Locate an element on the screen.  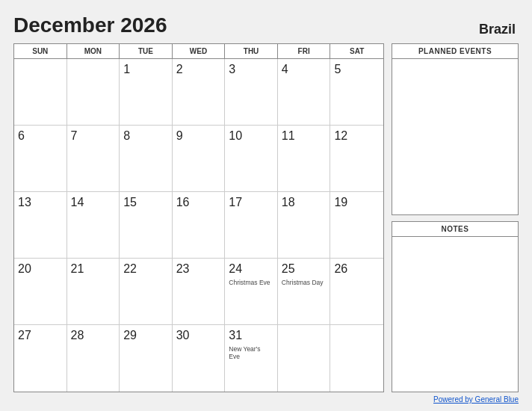
planned-events-box: PLANNED EVENTS is located at coordinates (455, 129).